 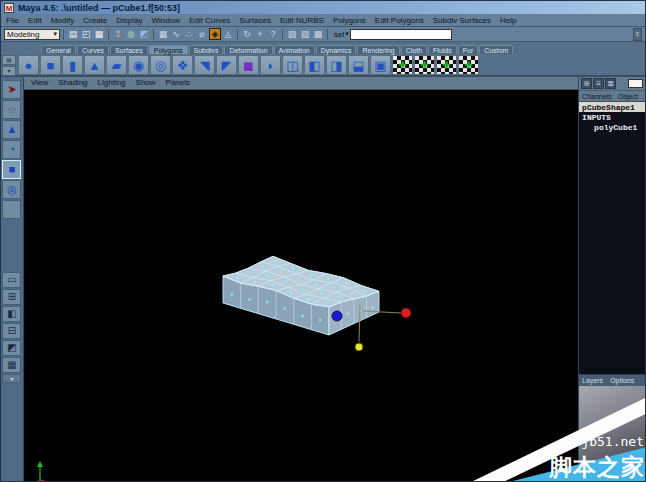 What do you see at coordinates (402, 65) in the screenshot?
I see `planar-mapping-icon: ✚` at bounding box center [402, 65].